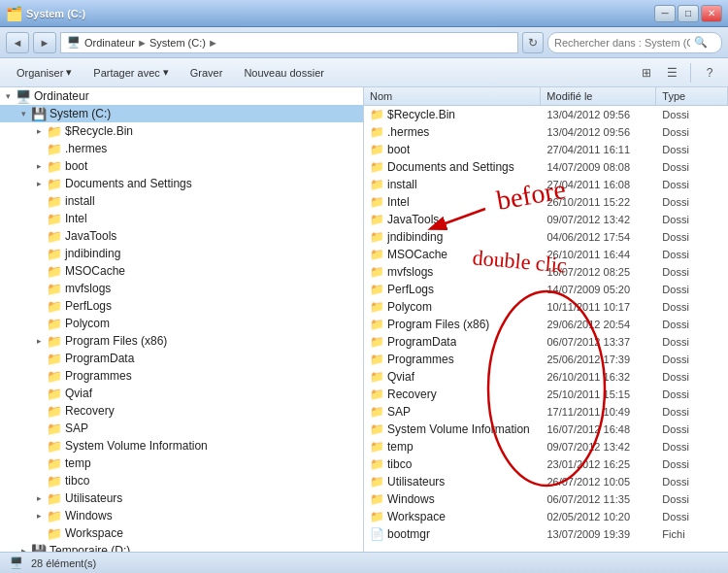 This screenshot has height=573, width=728. Describe the element at coordinates (546, 359) in the screenshot. I see `file-row: 📁Programmes25/06/2012 17:39Dossi` at that location.